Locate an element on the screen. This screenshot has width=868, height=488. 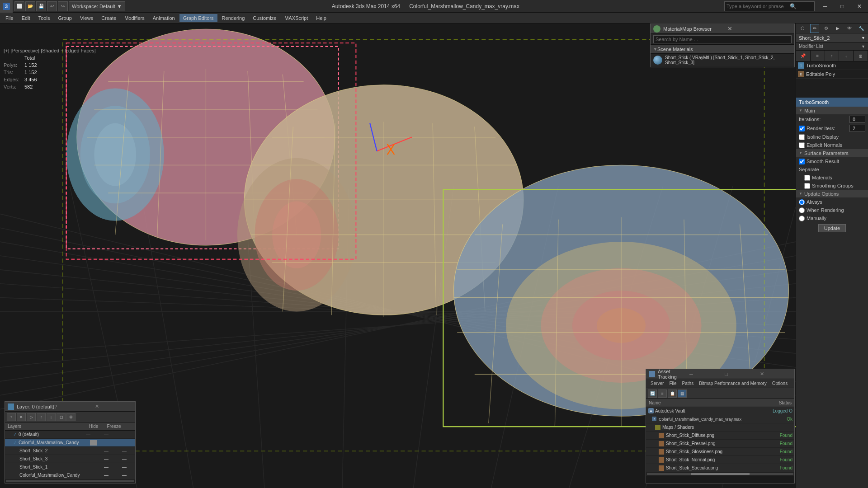
menu-edit: Edit is located at coordinates (26, 18).